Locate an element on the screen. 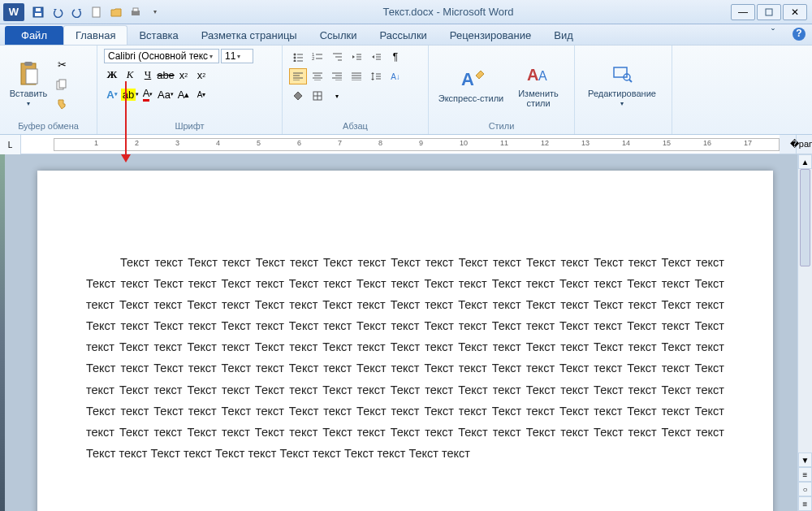 Image resolution: width=812 pixels, height=511 pixels. quick-styles-label: Экспресс-стили is located at coordinates (471, 98).